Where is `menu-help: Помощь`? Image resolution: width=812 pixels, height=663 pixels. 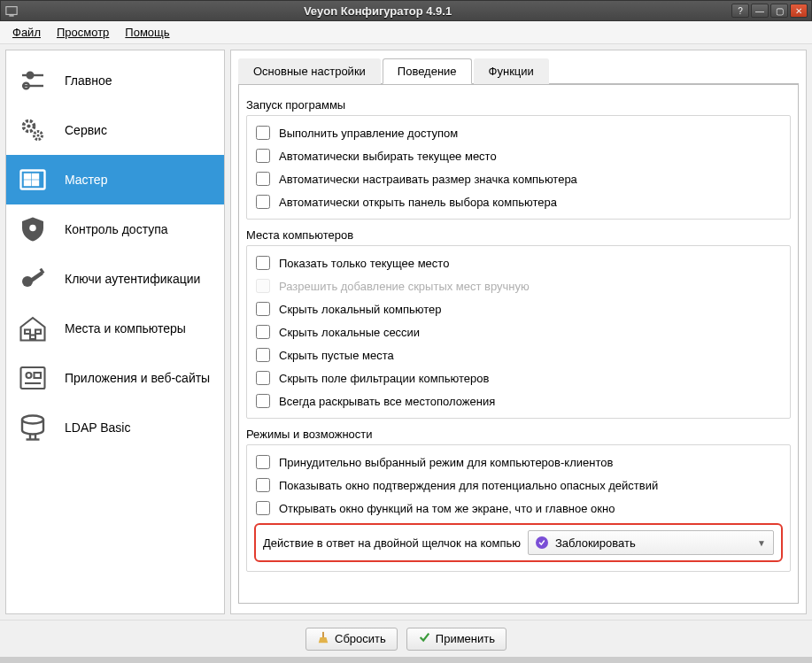
menu-help: Помощь is located at coordinates (147, 32).